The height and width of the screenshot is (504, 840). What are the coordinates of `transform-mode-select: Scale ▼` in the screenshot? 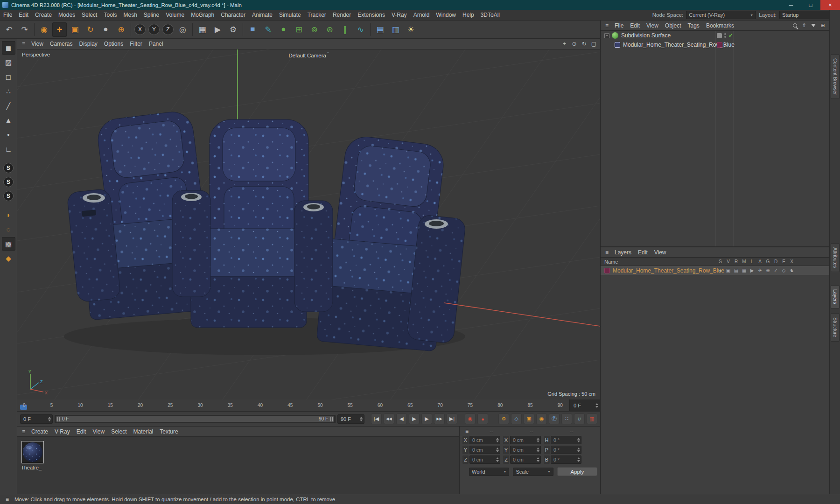 It's located at (533, 472).